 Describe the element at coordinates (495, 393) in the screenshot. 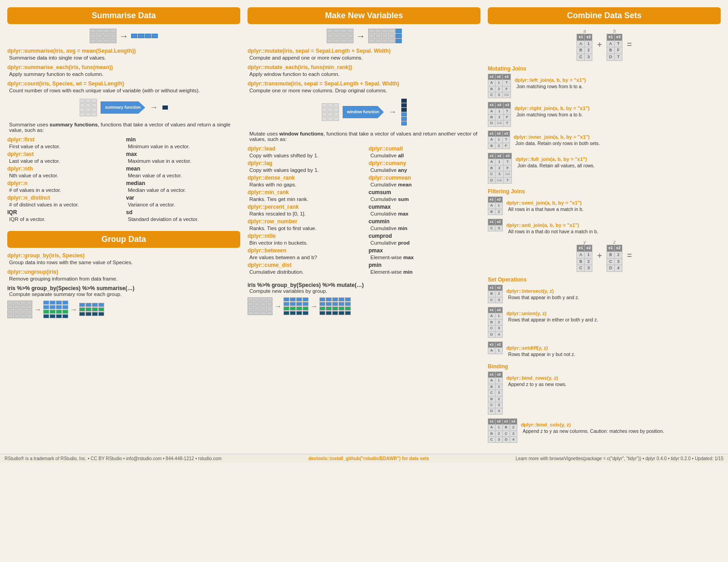

I see `bind-rows-tables: x1x2 A1 B2 C3 B2 C3 D4` at that location.